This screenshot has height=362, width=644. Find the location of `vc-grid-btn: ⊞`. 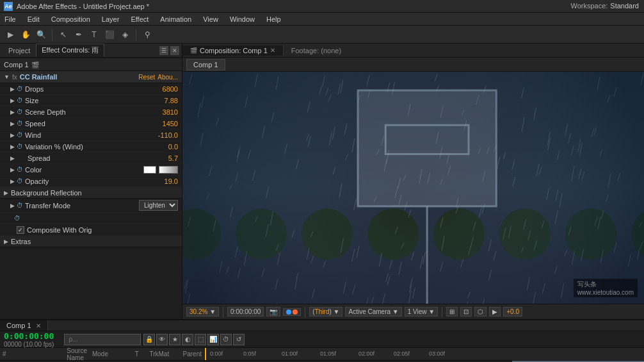

vc-grid-btn: ⊞ is located at coordinates (452, 311).